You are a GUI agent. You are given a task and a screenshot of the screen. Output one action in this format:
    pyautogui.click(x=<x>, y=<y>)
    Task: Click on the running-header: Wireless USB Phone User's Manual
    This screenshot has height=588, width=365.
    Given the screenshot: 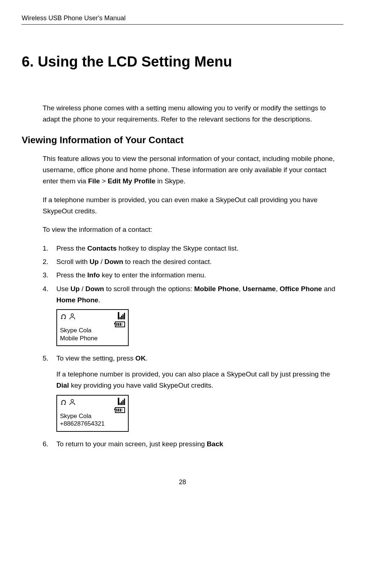 What is the action you would take?
    pyautogui.click(x=182, y=20)
    